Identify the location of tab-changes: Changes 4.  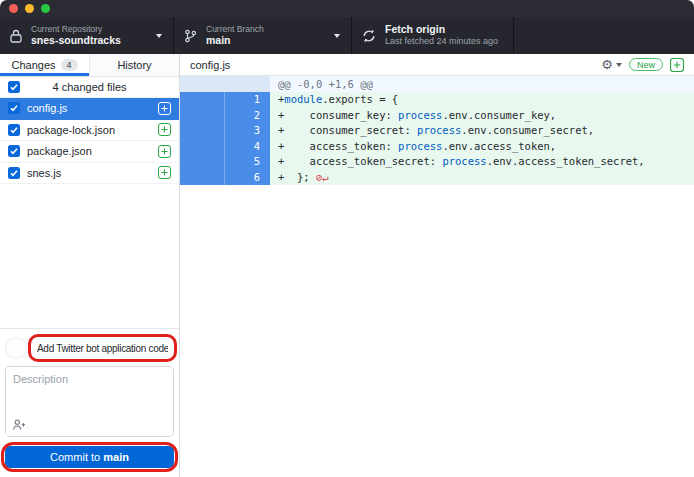
(44, 65).